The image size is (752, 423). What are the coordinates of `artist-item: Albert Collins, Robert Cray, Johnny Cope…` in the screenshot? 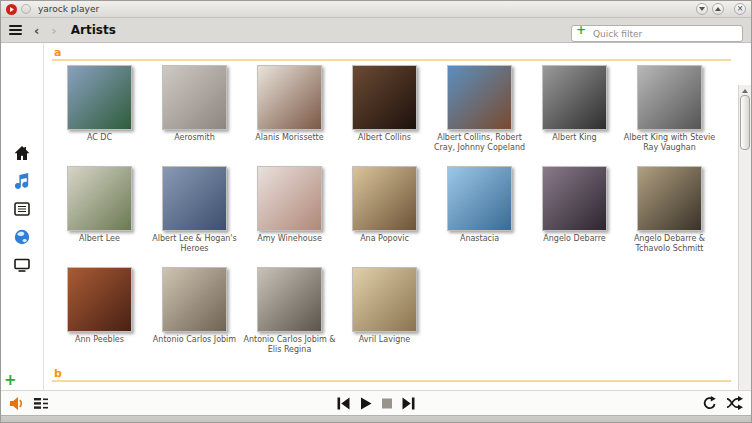 It's located at (480, 116).